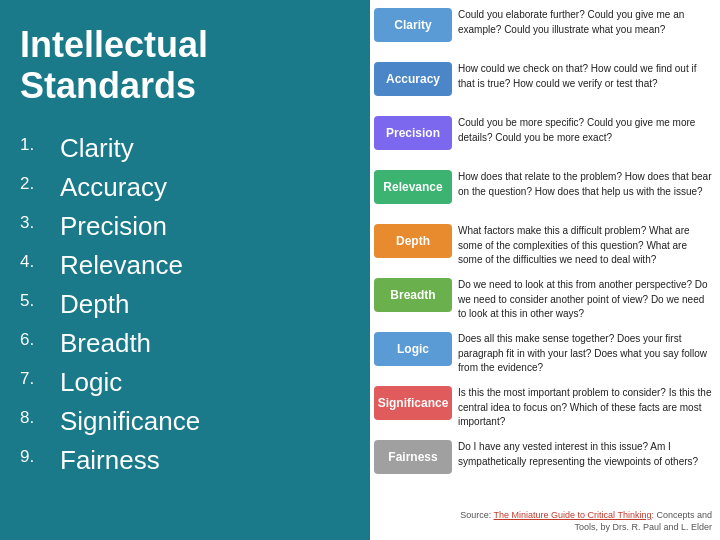 This screenshot has height=540, width=720. What do you see at coordinates (36, 382) in the screenshot?
I see `list-number: 7.` at bounding box center [36, 382].